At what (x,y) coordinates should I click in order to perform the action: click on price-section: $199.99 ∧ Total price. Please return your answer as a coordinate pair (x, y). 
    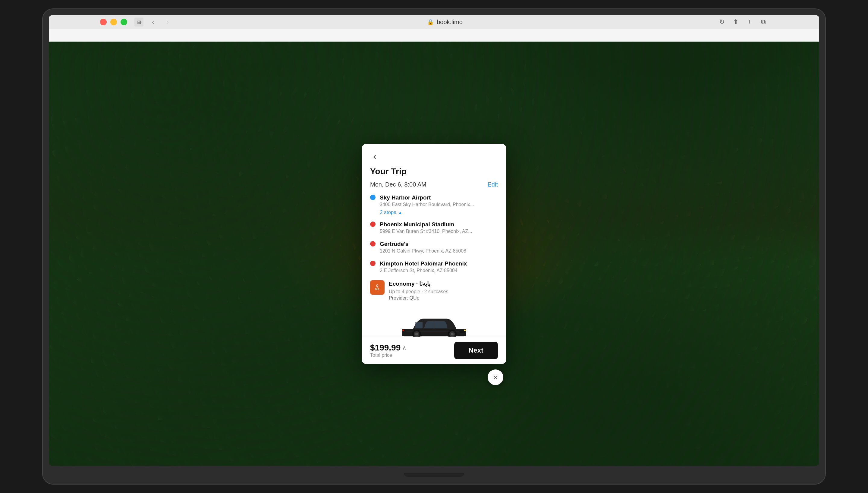
    Looking at the image, I should click on (388, 350).